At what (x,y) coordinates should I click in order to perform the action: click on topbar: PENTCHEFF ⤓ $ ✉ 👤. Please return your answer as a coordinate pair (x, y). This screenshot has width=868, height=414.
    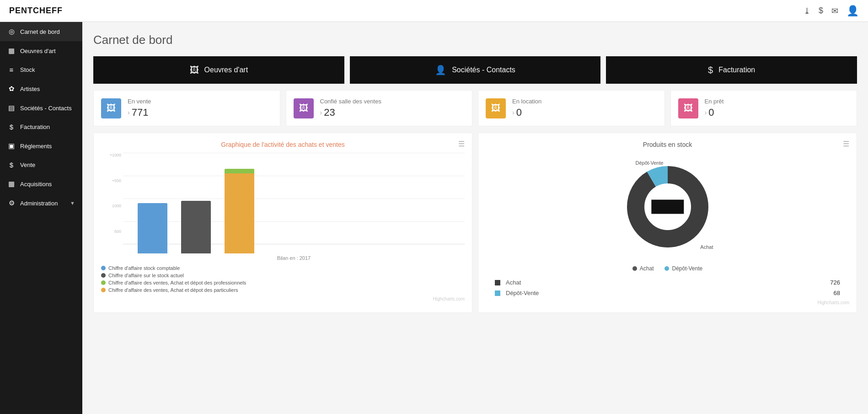
    Looking at the image, I should click on (434, 11).